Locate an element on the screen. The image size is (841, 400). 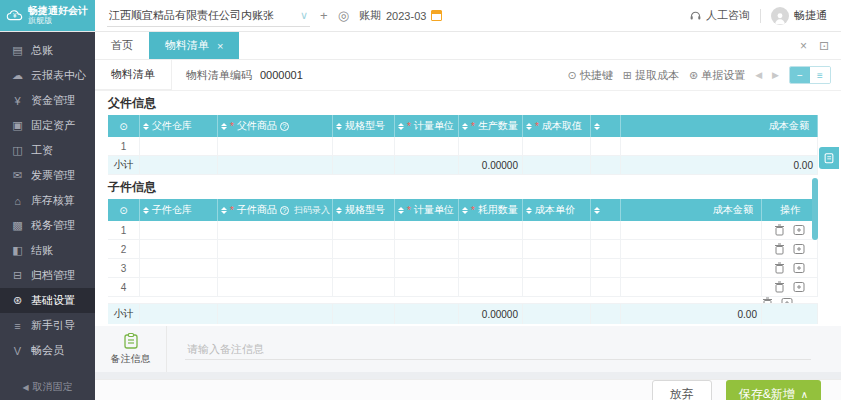
save-and-new-button: 保存&新增 ∧ is located at coordinates (774, 390).